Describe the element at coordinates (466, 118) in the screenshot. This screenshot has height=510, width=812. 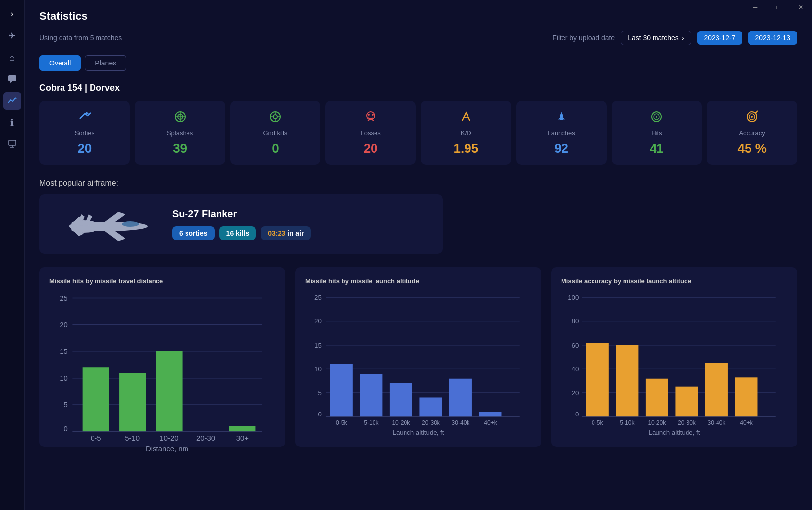
I see `kd-icon` at that location.